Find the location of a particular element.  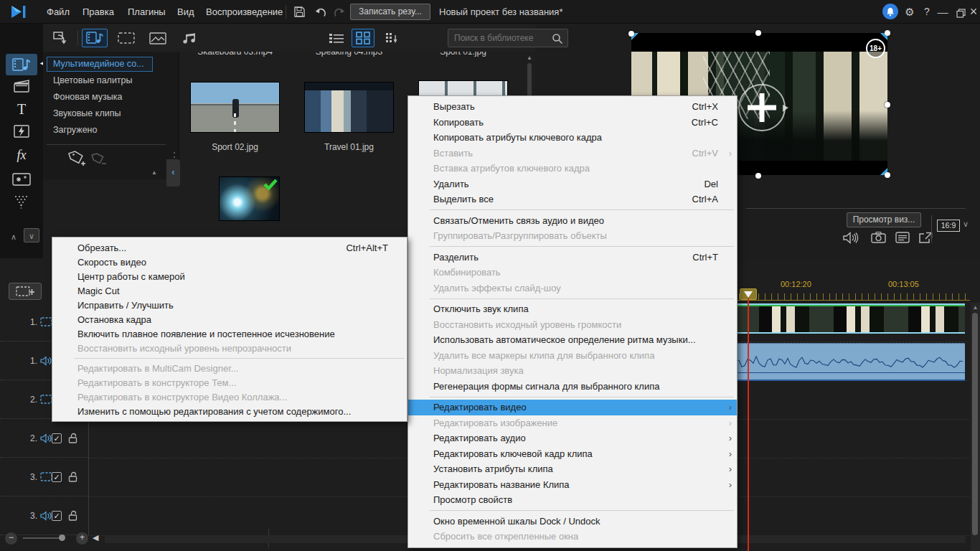

thumbnail-night-clip-selected is located at coordinates (250, 199).